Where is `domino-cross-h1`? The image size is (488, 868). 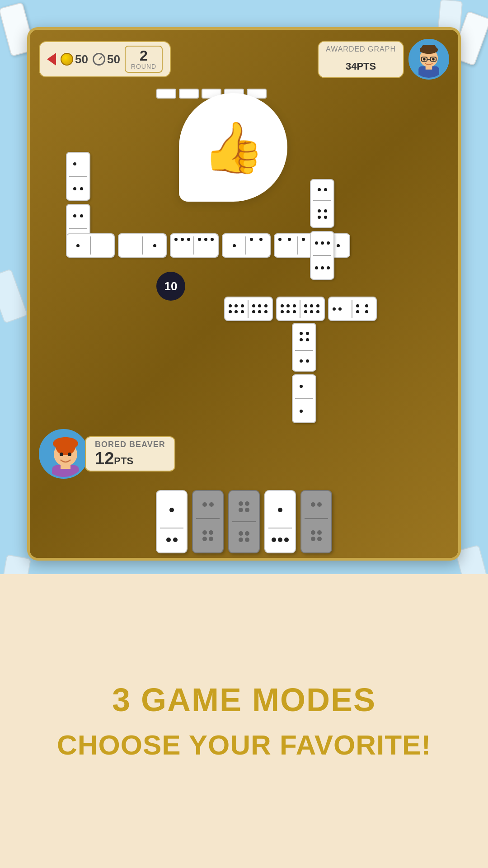
domino-cross-h1 is located at coordinates (249, 309).